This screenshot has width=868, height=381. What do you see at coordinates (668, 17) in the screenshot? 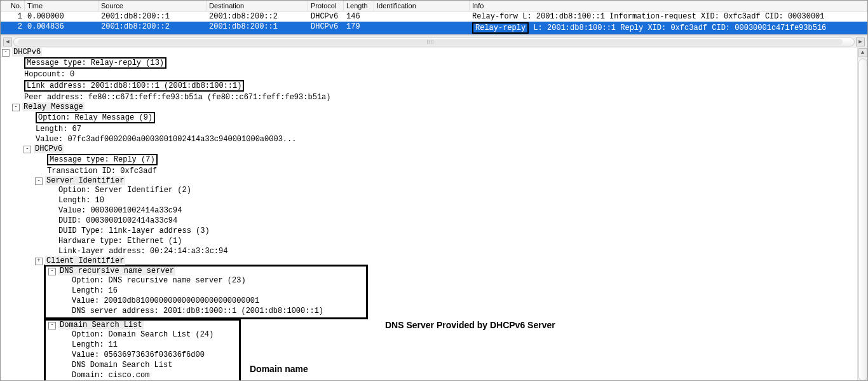
I see `cell-info: Relay-forw L: 2001:db8:100::1 Informatio…` at bounding box center [668, 17].